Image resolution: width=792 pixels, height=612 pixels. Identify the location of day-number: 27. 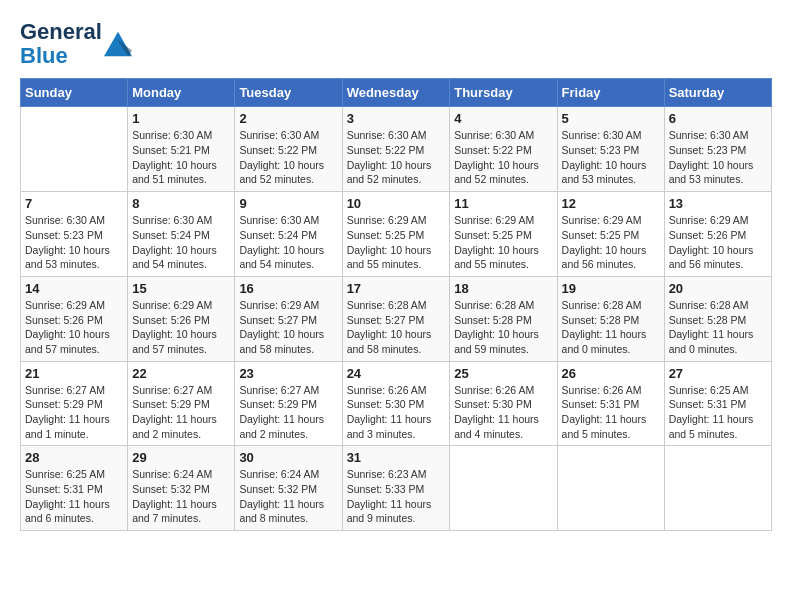
(718, 374).